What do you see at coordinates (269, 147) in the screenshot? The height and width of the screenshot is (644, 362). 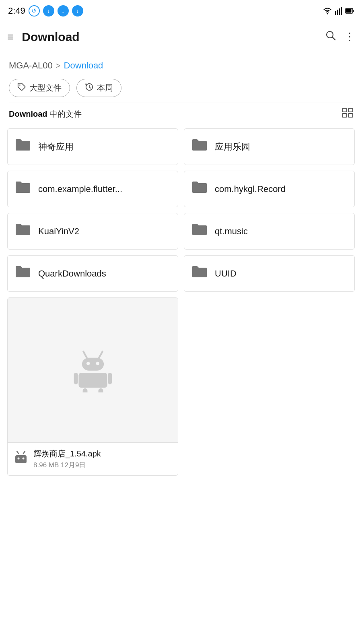 I see `folder-item-1: 应用乐园` at bounding box center [269, 147].